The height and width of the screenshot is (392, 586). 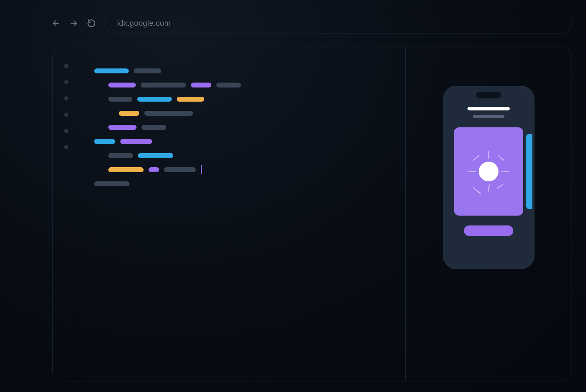 What do you see at coordinates (489, 95) in the screenshot?
I see `phone-notch` at bounding box center [489, 95].